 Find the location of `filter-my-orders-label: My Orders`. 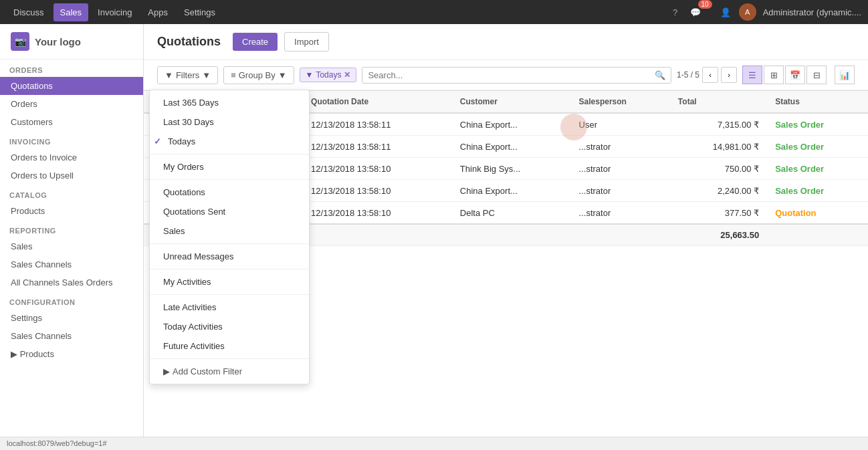

filter-my-orders-label: My Orders is located at coordinates (183, 167).